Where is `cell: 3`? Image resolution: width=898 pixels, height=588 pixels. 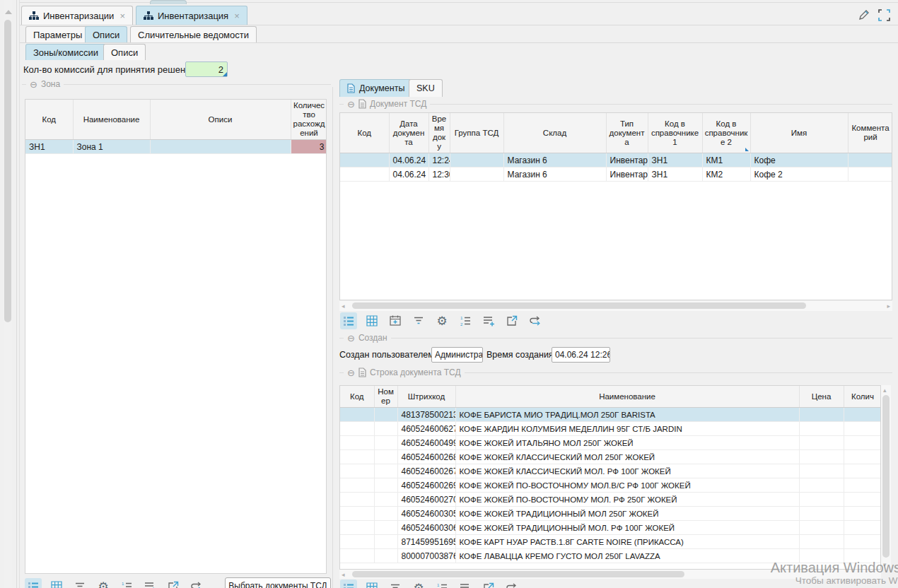
cell: 3 is located at coordinates (308, 147).